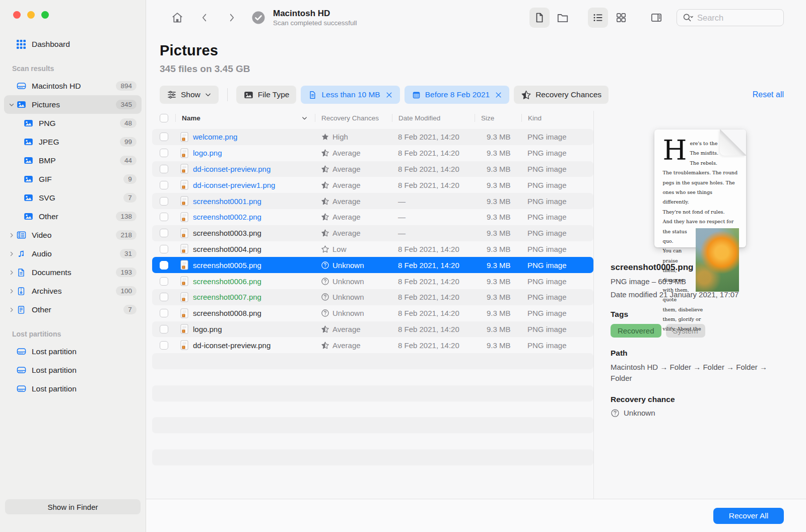 This screenshot has width=806, height=532. I want to click on list-view-icon, so click(598, 18).